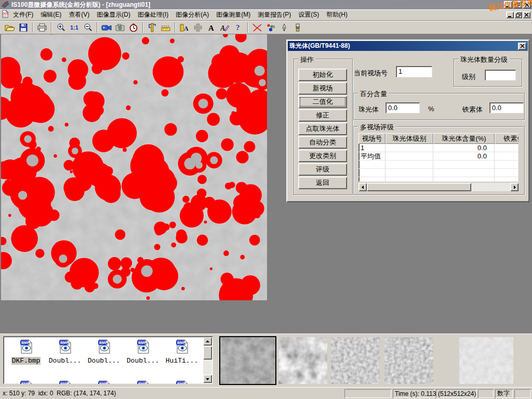 The height and width of the screenshot is (399, 532). What do you see at coordinates (26, 361) in the screenshot?
I see `file-name: DKF.bmp` at bounding box center [26, 361].